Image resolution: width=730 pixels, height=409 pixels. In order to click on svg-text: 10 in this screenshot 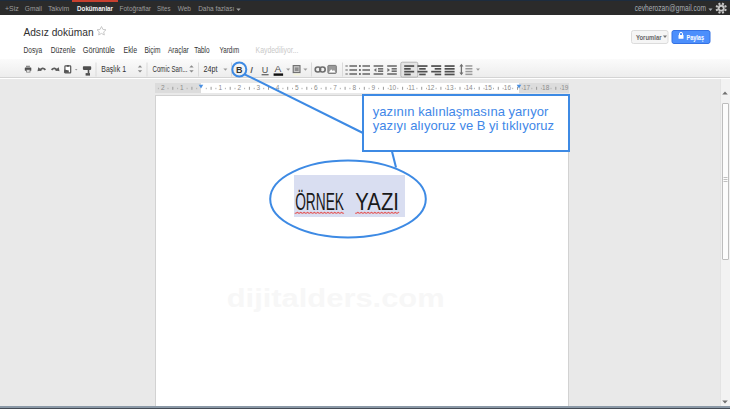, I will do `click(393, 88)`.